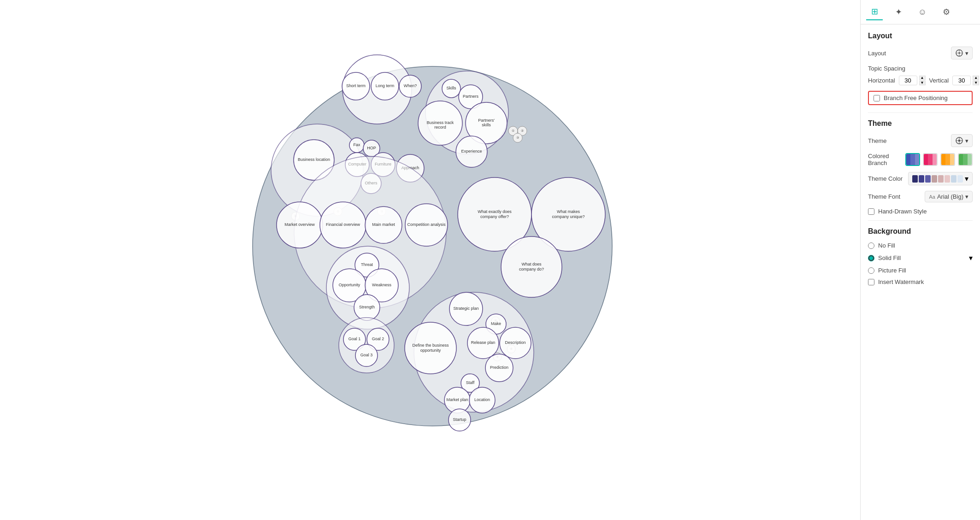 Image resolution: width=980 pixels, height=520 pixels. I want to click on layout-tab-button: ⊞, so click(874, 12).